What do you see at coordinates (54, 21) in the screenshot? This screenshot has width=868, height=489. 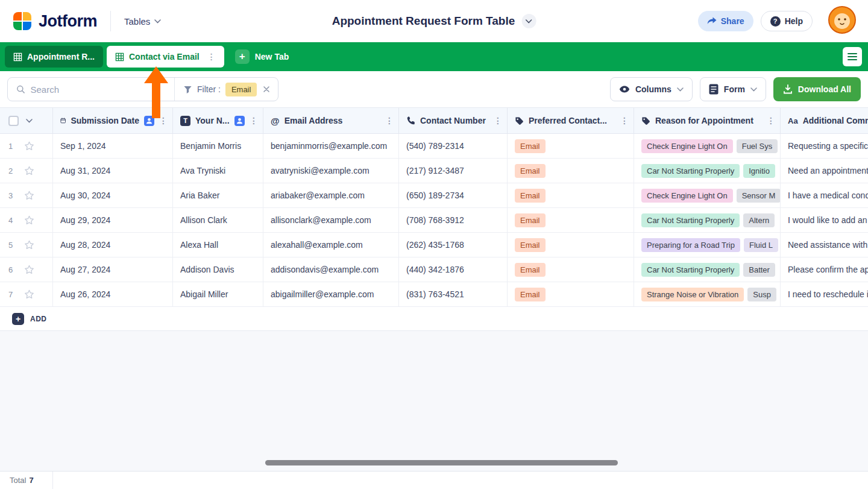 I see `jotform-logo: Jotform` at bounding box center [54, 21].